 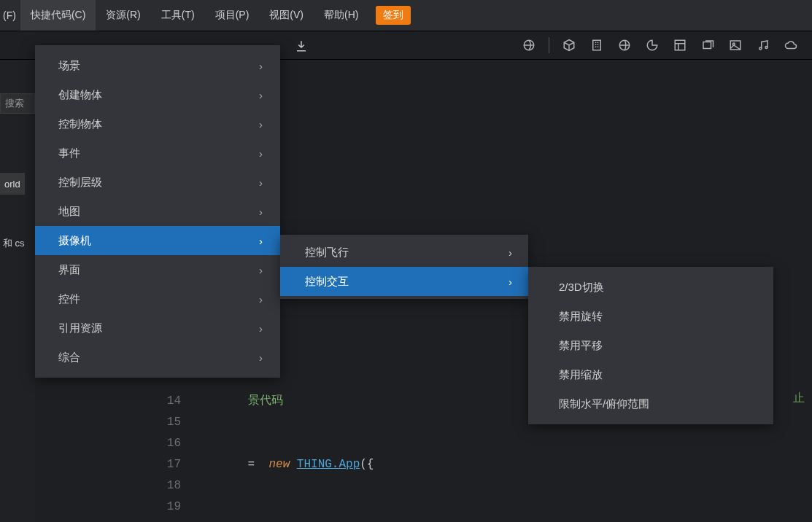 What do you see at coordinates (651, 375) in the screenshot?
I see `menu3-disable-zoom: 禁用缩放` at bounding box center [651, 375].